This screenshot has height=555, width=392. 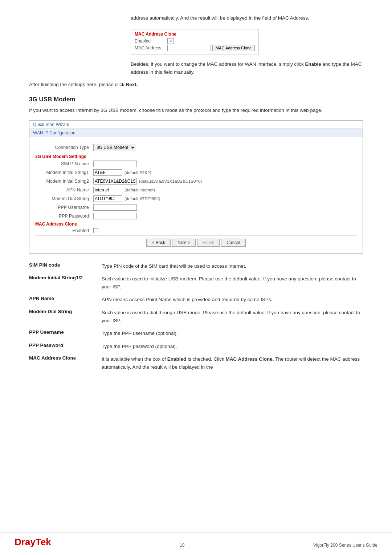 I want to click on mac-clone-enabled-row-top: Enabled ✓, so click(x=195, y=41).